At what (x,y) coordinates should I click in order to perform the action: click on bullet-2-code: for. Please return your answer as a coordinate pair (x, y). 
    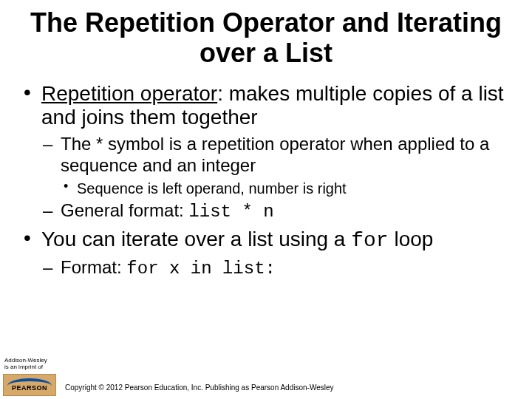
    Looking at the image, I should click on (369, 241).